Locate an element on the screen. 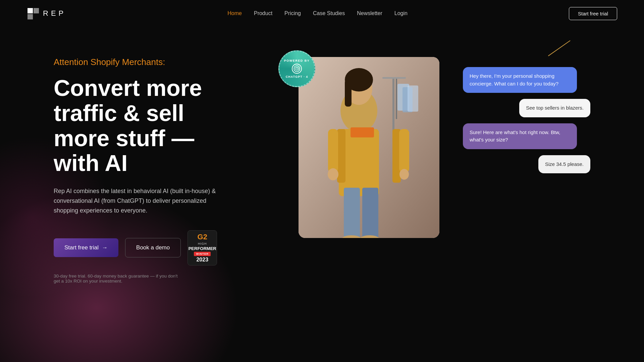  logo: REP is located at coordinates (46, 13).